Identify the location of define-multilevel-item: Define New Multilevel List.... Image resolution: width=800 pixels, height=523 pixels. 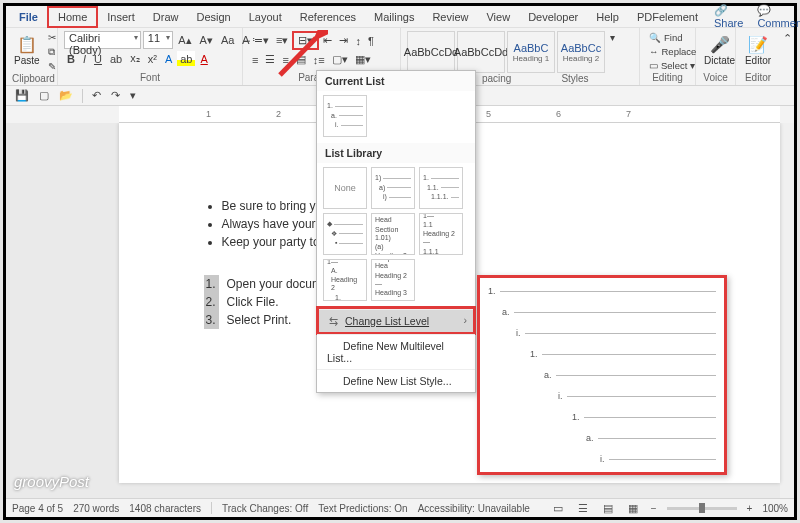
(396, 352).